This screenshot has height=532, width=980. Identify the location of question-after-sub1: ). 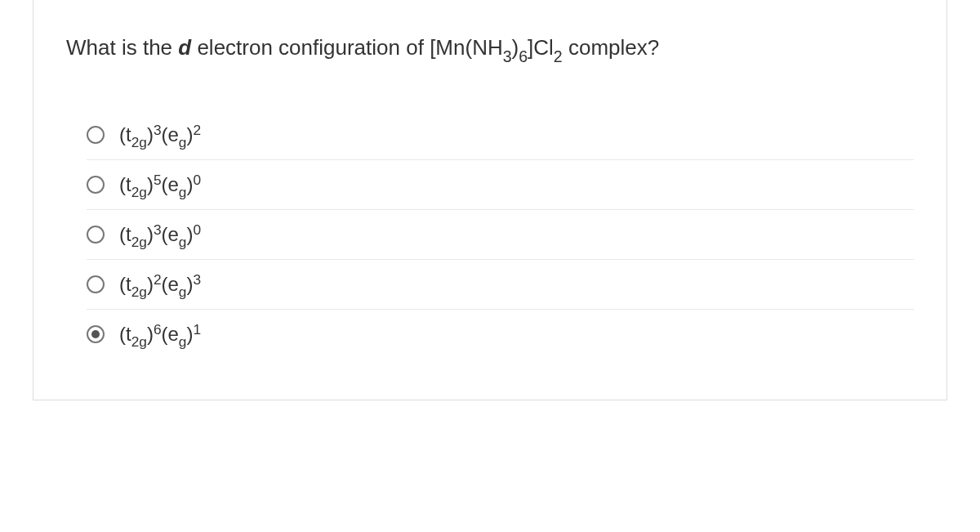
(516, 47).